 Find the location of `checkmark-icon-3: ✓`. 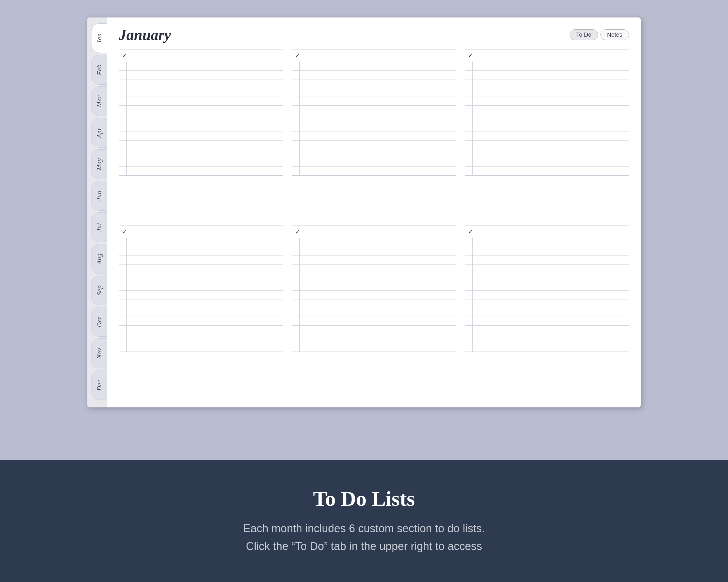

checkmark-icon-3: ✓ is located at coordinates (471, 56).